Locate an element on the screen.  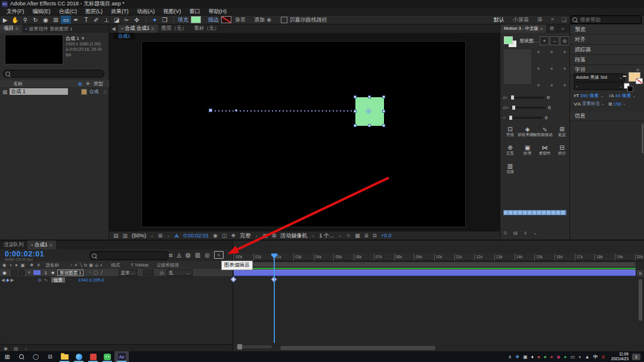
trkmat-box is located at coordinates (148, 273).